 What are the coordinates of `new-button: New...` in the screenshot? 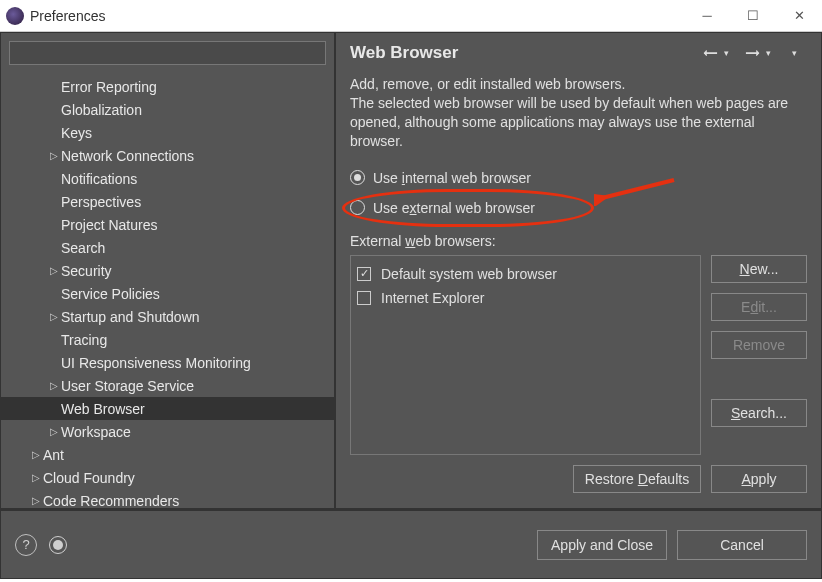 It's located at (759, 269).